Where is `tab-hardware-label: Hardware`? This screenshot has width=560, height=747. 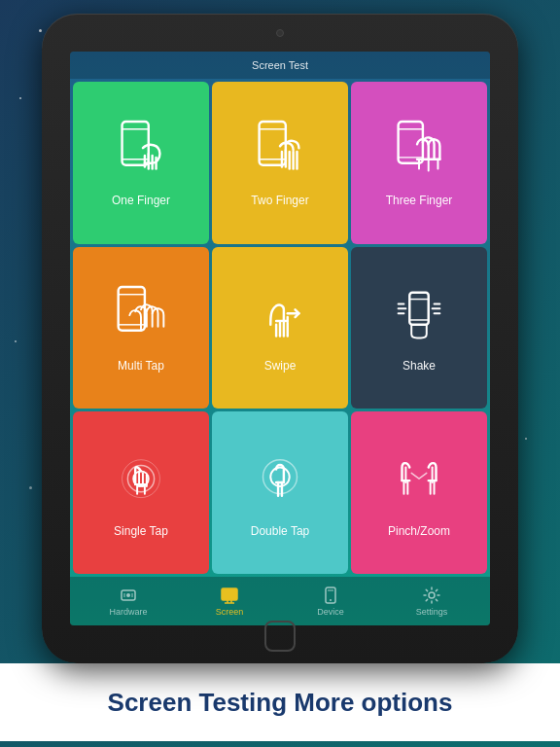
tab-hardware-label: Hardware is located at coordinates (128, 612).